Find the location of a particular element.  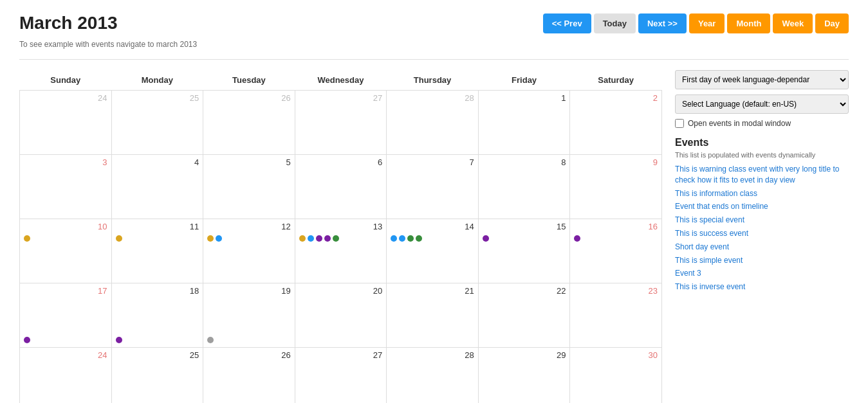

table-row: 7 is located at coordinates (432, 187).